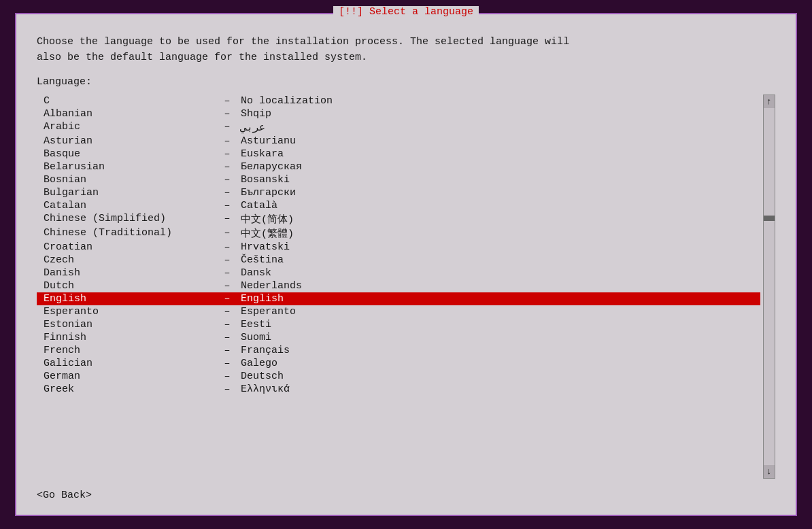  Describe the element at coordinates (287, 101) in the screenshot. I see `lang-native-name: No localization` at that location.